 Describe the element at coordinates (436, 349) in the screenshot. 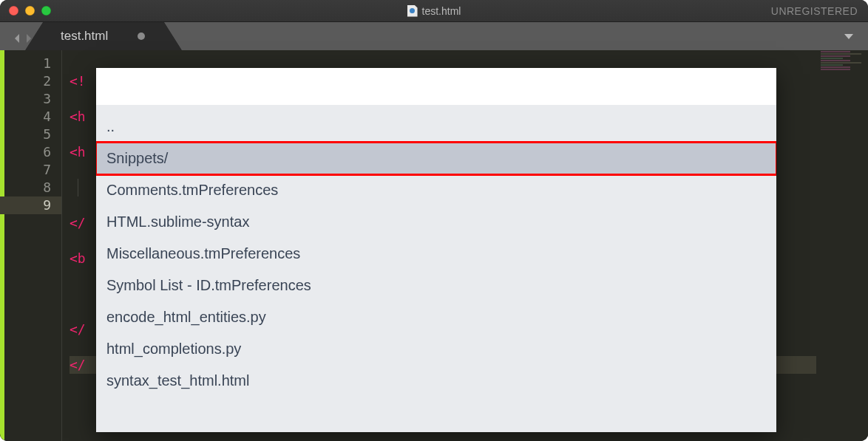

I see `list-item: html_completions.py` at that location.